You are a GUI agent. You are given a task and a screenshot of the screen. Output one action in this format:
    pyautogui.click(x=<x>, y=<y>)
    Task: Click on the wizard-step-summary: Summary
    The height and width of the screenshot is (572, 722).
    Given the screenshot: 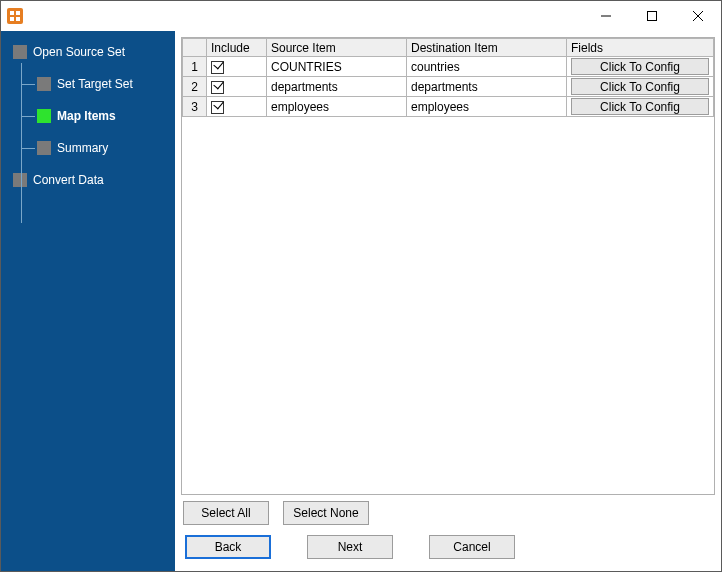 What is the action you would take?
    pyautogui.click(x=94, y=148)
    